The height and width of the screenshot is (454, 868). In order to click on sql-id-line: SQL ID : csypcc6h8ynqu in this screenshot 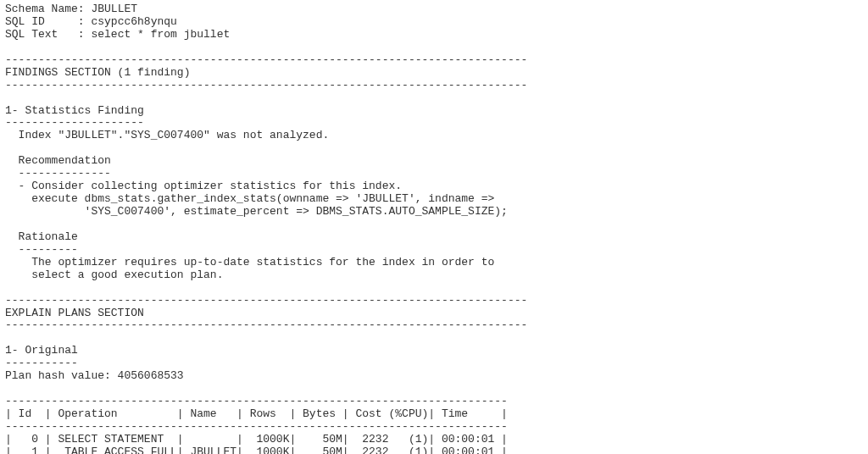, I will do `click(92, 22)`.